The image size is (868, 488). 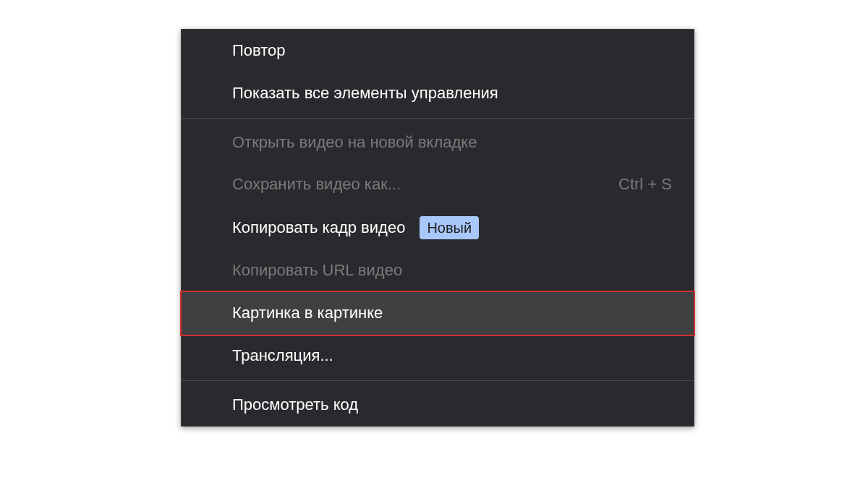 I want to click on menu-item-label: Просмотреть код, so click(x=295, y=405).